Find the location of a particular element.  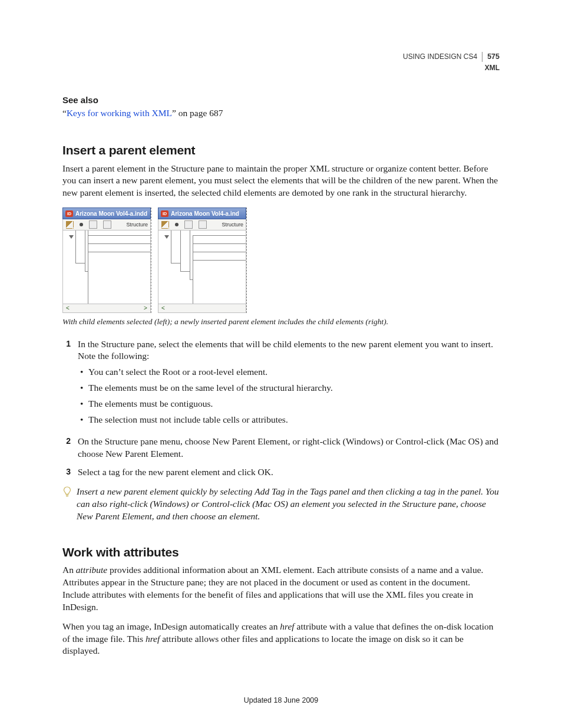

cross-reference: “Keys for working with XML” on page 687 is located at coordinates (281, 113).